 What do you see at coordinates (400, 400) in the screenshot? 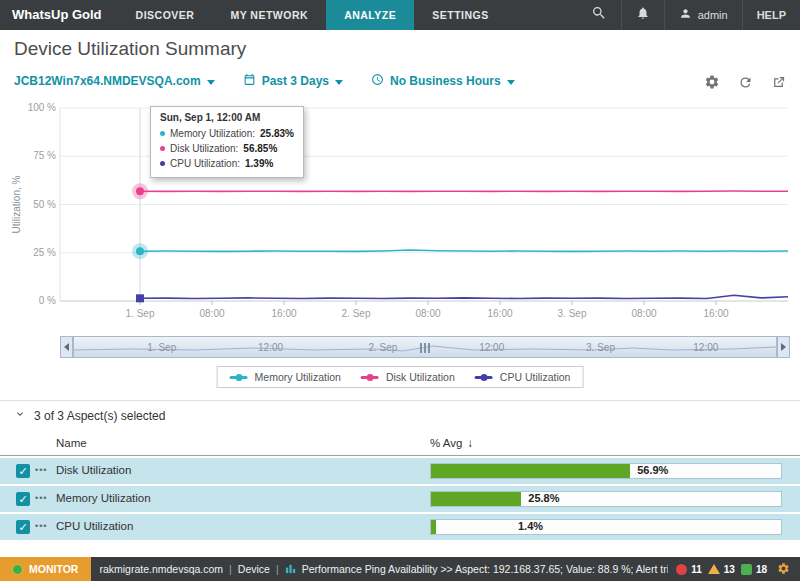
I see `section-divider` at bounding box center [400, 400].